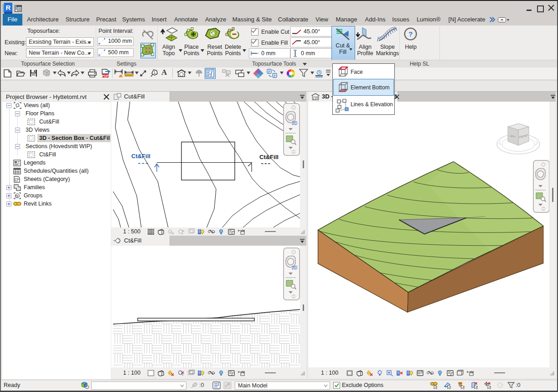  What do you see at coordinates (8, 7) in the screenshot?
I see `svg-text: R` at bounding box center [8, 7].